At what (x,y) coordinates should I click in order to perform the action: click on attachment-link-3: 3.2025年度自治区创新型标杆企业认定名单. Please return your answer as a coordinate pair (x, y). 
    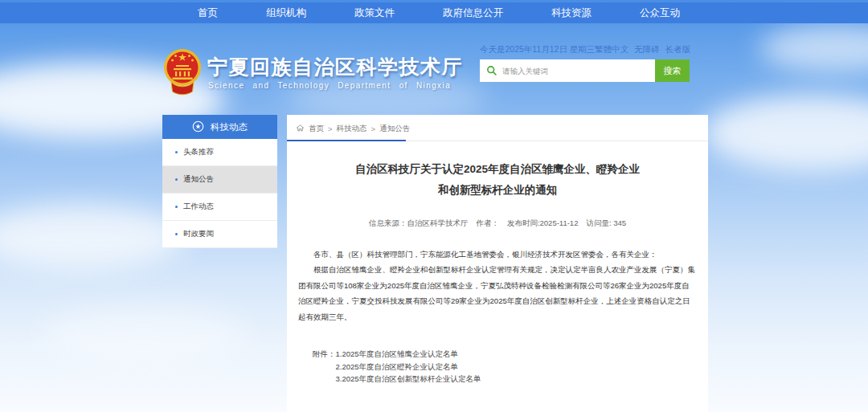
    Looking at the image, I should click on (408, 379).